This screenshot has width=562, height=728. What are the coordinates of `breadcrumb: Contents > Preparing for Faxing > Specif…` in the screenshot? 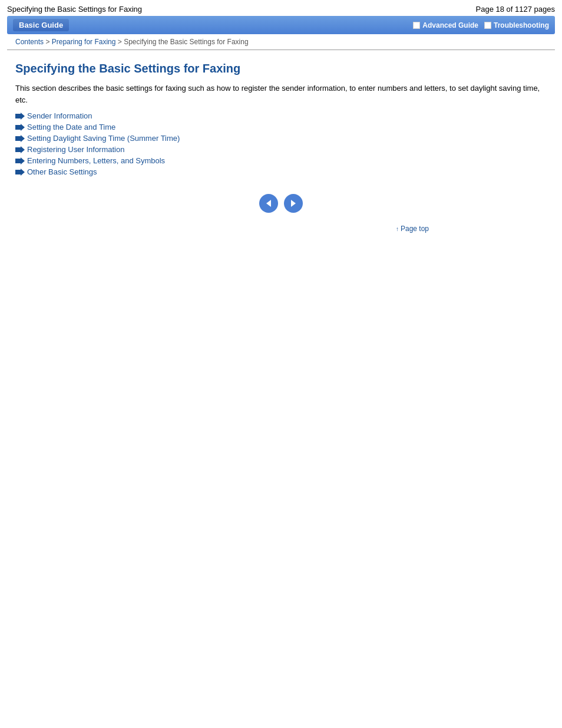 It's located at (281, 42).